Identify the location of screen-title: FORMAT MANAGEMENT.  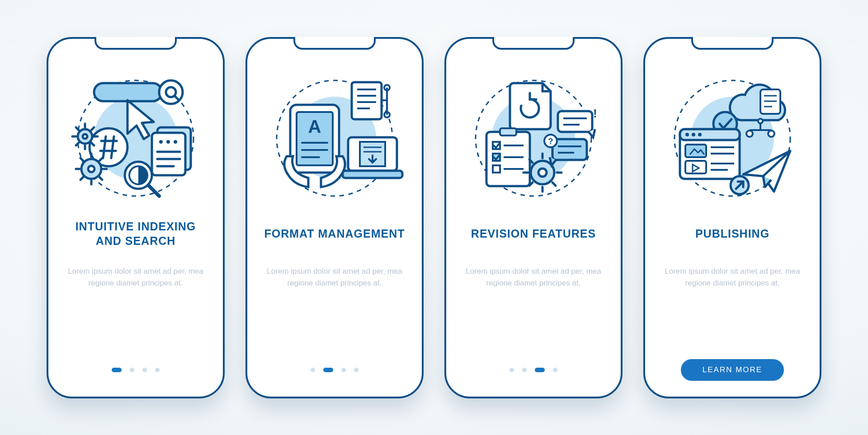
(335, 234).